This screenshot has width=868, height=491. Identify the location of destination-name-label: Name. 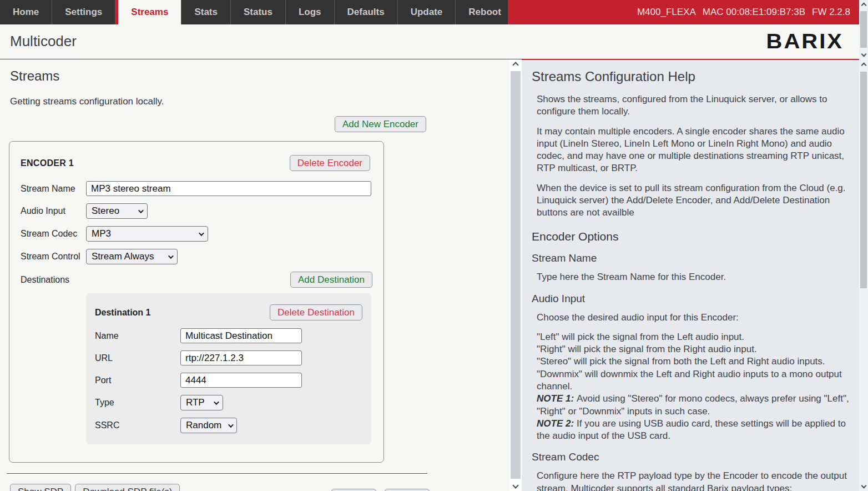
(138, 336).